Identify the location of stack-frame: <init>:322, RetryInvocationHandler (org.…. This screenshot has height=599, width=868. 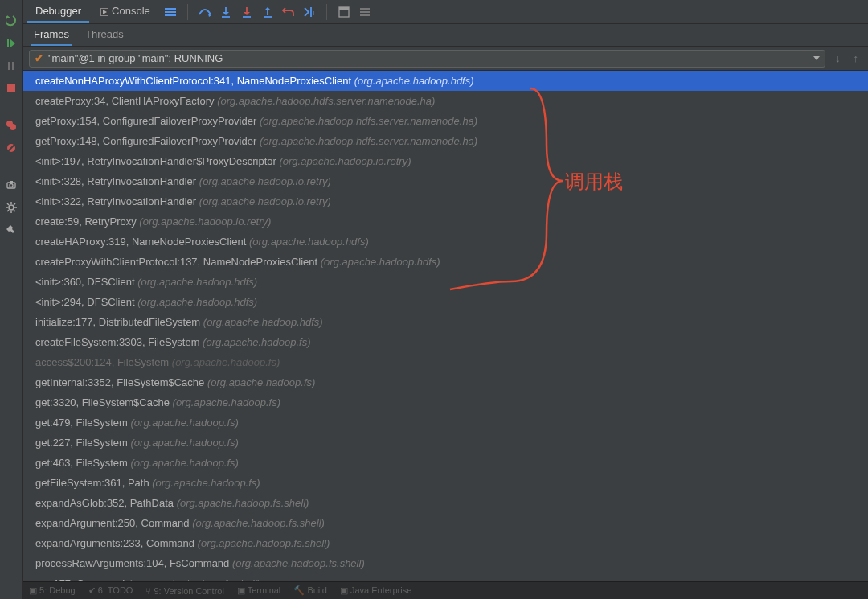
(445, 201).